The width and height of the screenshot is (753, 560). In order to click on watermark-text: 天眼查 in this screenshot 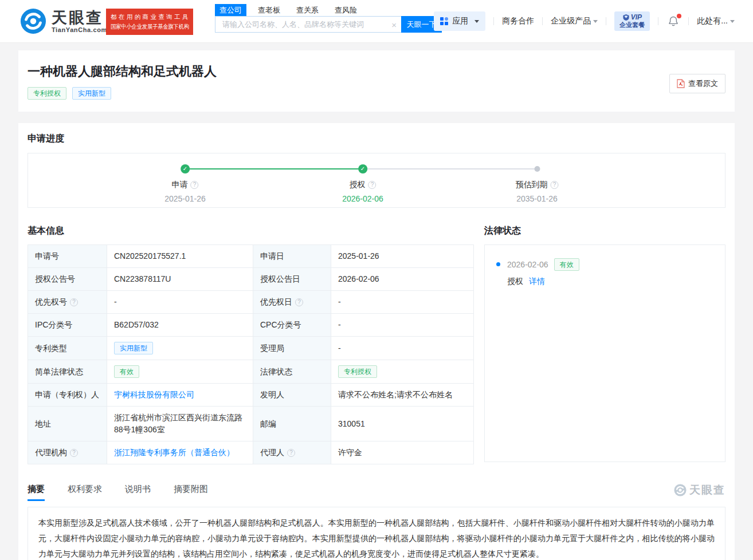, I will do `click(707, 490)`.